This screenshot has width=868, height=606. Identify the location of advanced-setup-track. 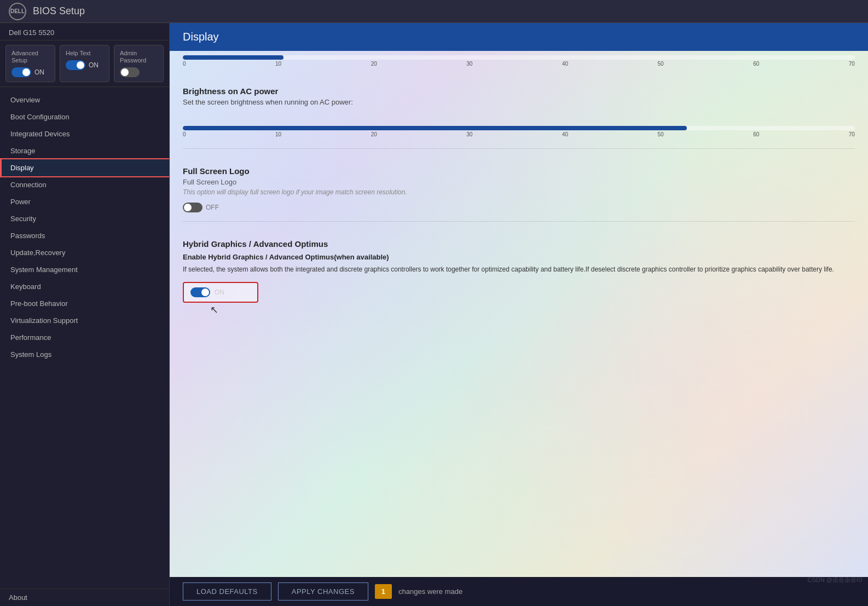
(21, 72).